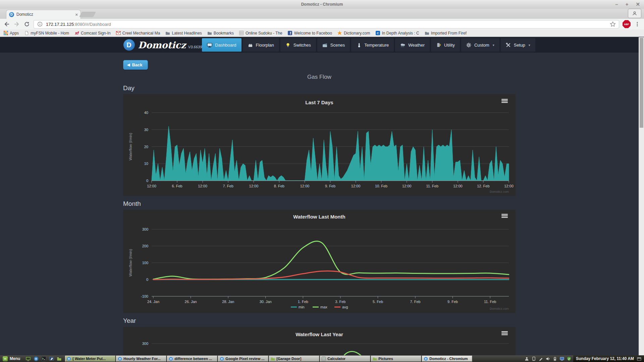 The image size is (644, 362). What do you see at coordinates (354, 33) in the screenshot?
I see `bookmark-item: Dictionary.com` at bounding box center [354, 33].